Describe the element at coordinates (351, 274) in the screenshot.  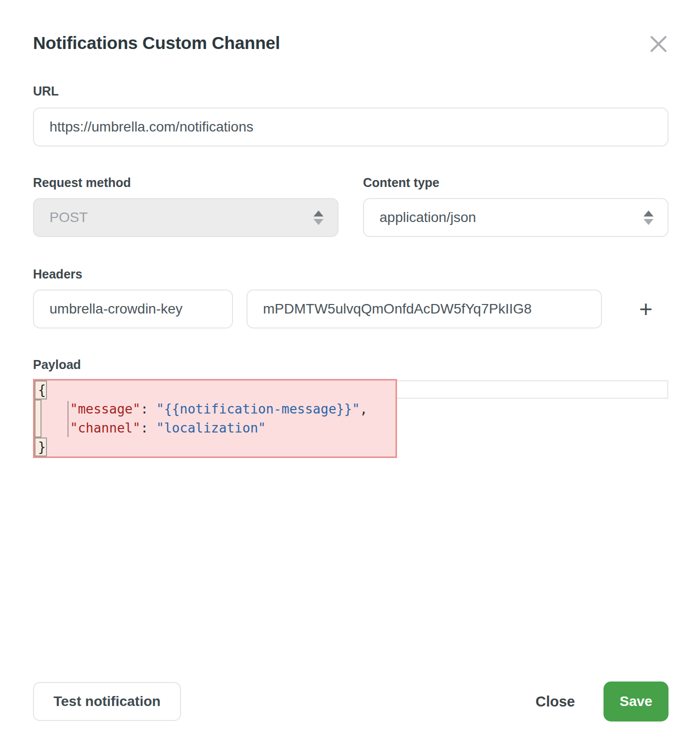
I see `headers-label: Headers` at that location.